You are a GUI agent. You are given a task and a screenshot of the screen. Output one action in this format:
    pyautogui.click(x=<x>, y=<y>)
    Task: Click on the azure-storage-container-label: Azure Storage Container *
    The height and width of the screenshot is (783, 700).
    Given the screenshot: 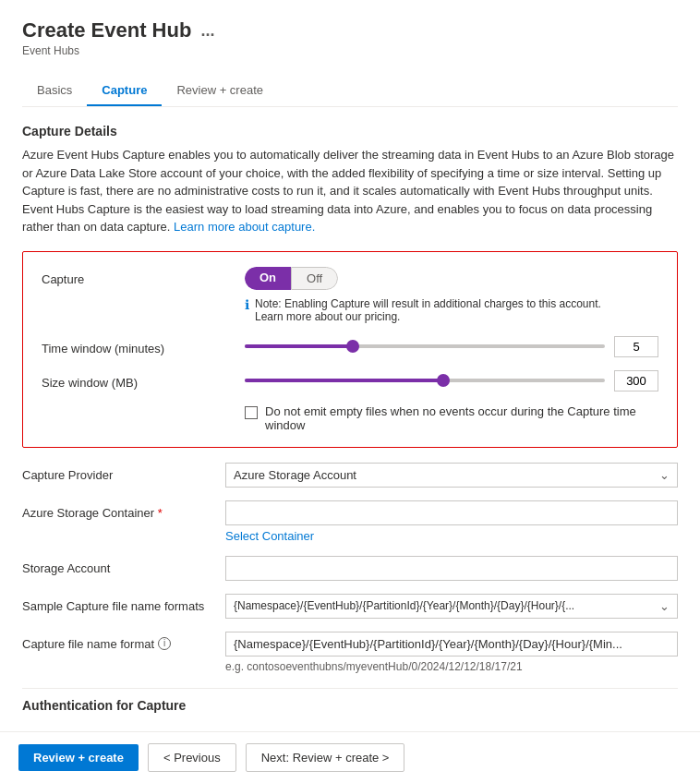 What is the action you would take?
    pyautogui.click(x=124, y=510)
    